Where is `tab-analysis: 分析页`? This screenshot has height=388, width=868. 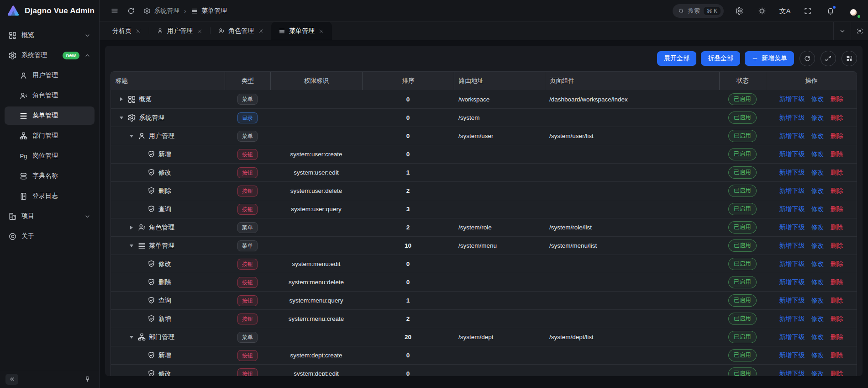
tab-analysis: 分析页 is located at coordinates (127, 31).